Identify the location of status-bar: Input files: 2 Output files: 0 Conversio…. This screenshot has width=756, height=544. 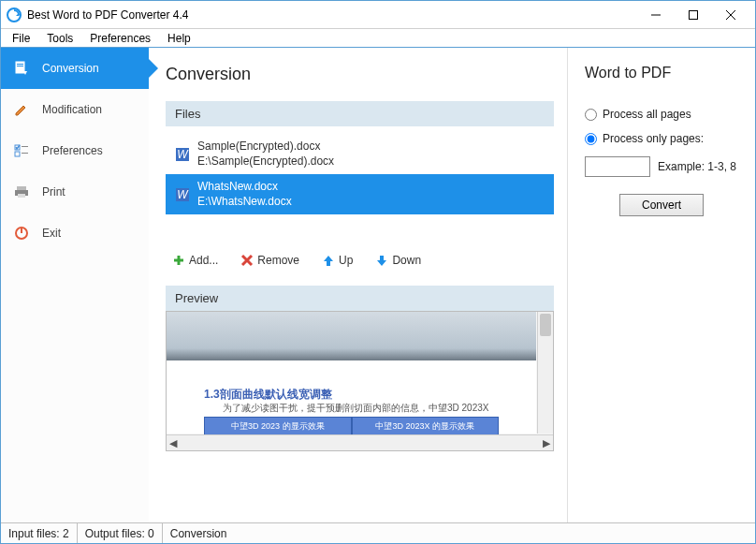
(378, 533).